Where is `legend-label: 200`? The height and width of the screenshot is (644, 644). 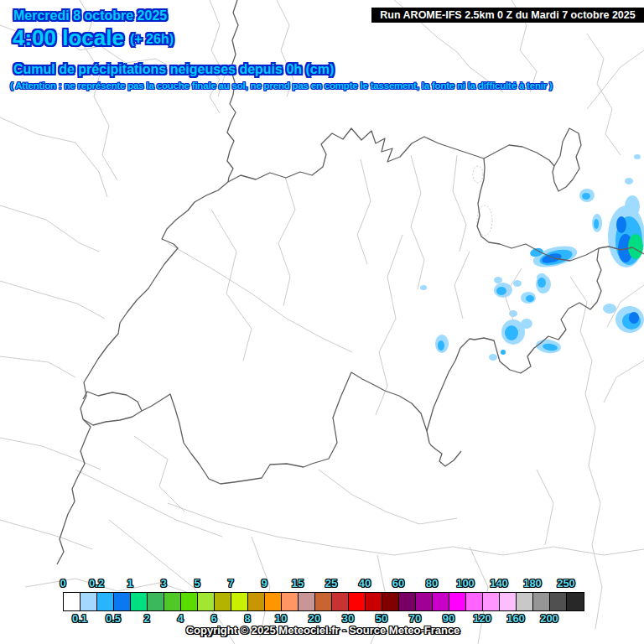
legend-label: 200 is located at coordinates (549, 619).